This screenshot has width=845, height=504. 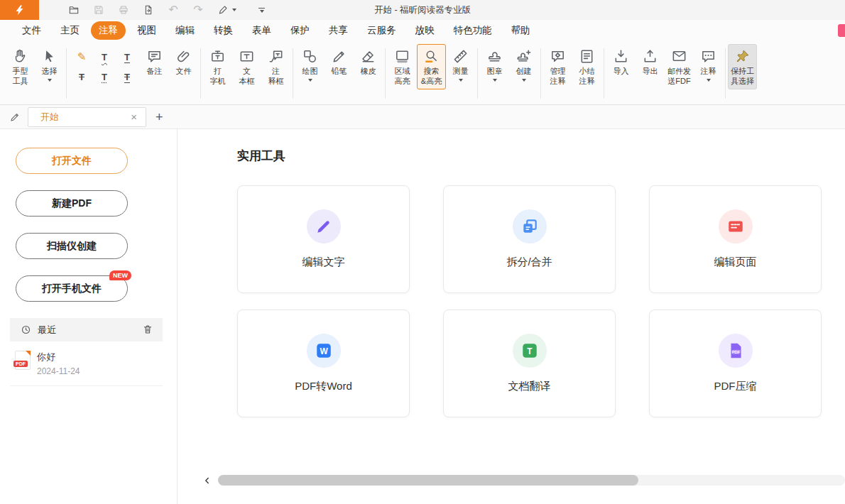 What do you see at coordinates (82, 57) in the screenshot?
I see `highlight-text-button: ✎` at bounding box center [82, 57].